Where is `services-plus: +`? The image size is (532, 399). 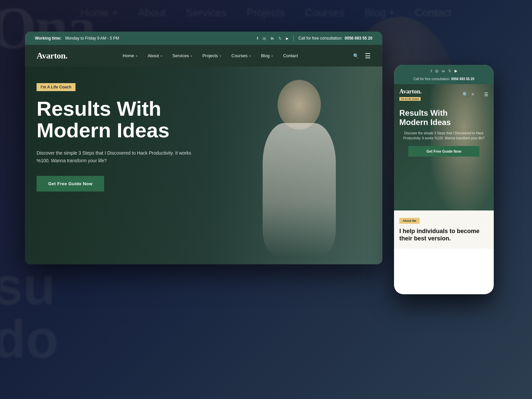 services-plus: + is located at coordinates (191, 56).